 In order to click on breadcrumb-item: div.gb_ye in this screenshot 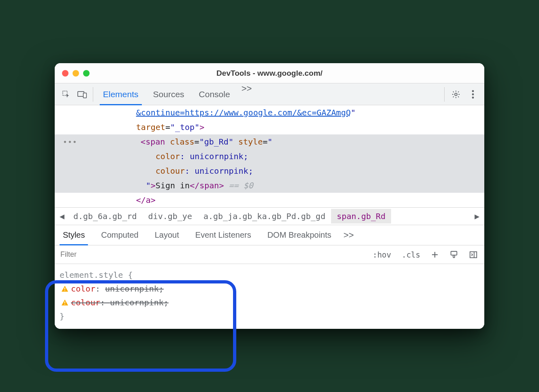, I will do `click(170, 216)`.